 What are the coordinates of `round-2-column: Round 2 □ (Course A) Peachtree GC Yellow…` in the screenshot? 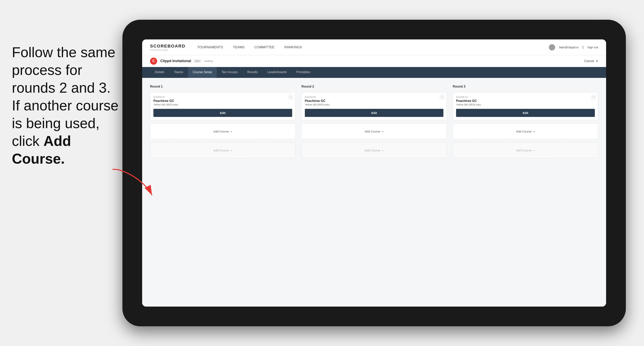 It's located at (374, 121).